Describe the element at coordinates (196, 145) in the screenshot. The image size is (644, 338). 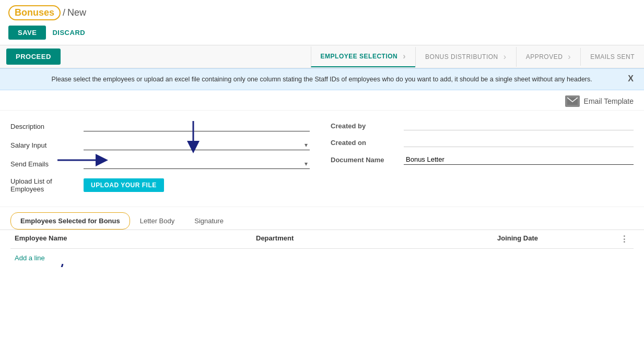
I see `salary-input-wrapper: ▾` at that location.